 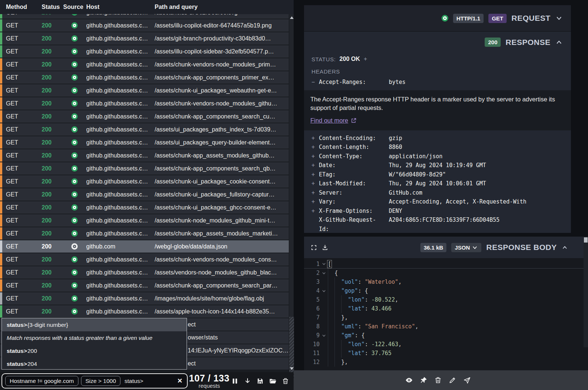 What do you see at coordinates (446, 335) in the screenshot?
I see `code-line: 9"gm": {` at bounding box center [446, 335].